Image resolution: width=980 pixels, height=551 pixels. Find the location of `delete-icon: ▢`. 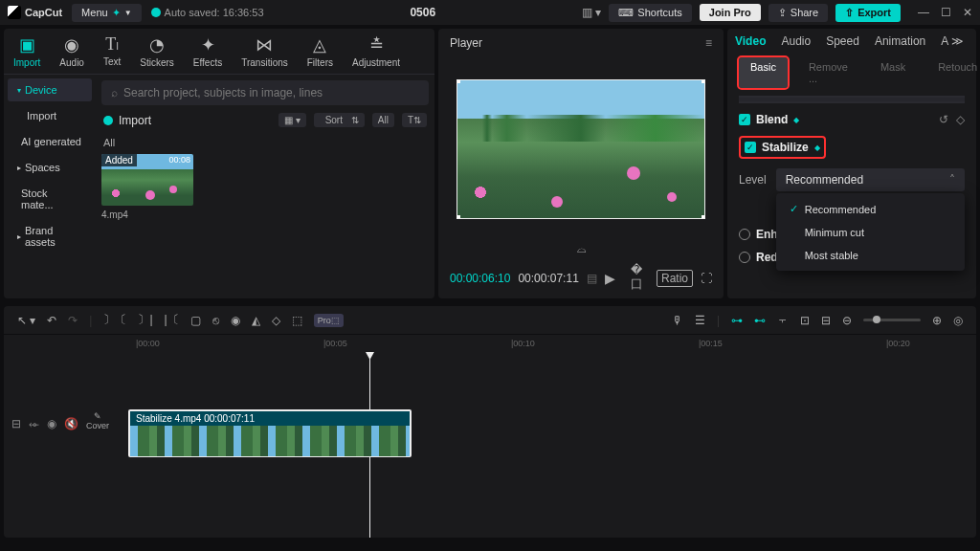

delete-icon: ▢ is located at coordinates (195, 320).